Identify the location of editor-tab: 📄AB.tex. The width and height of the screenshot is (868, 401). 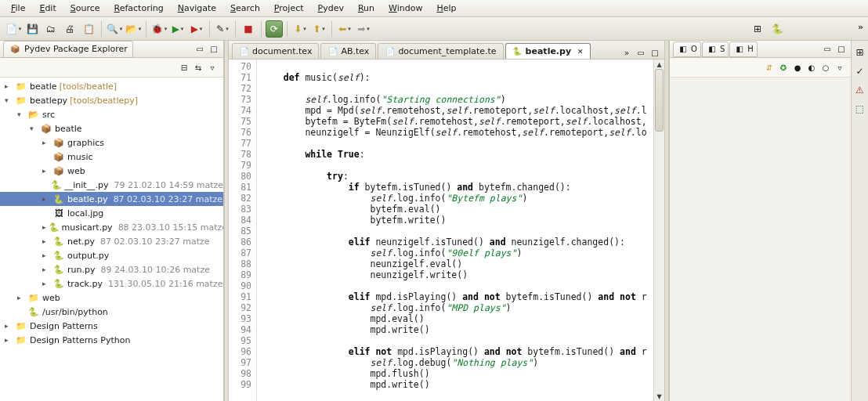
(348, 51).